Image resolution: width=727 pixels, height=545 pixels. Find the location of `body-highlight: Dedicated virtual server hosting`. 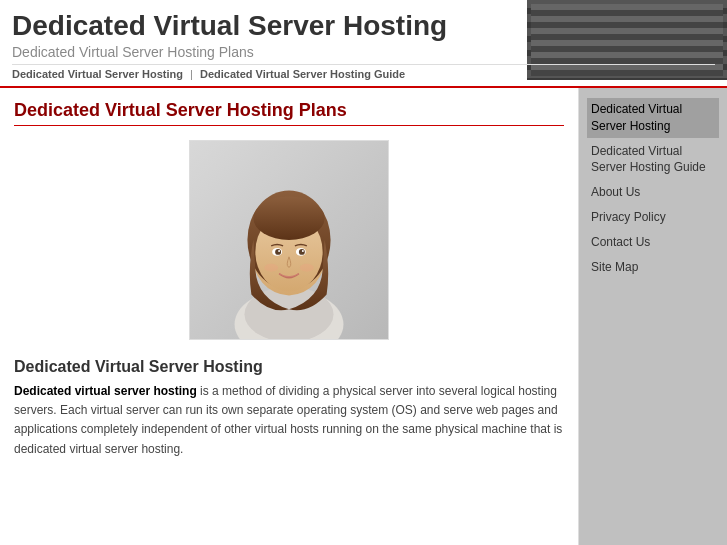

body-highlight: Dedicated virtual server hosting is located at coordinates (106, 391).